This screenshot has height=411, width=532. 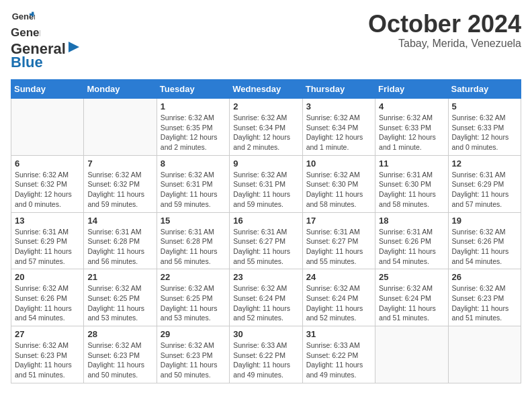 What do you see at coordinates (193, 106) in the screenshot?
I see `day-number: 1` at bounding box center [193, 106].